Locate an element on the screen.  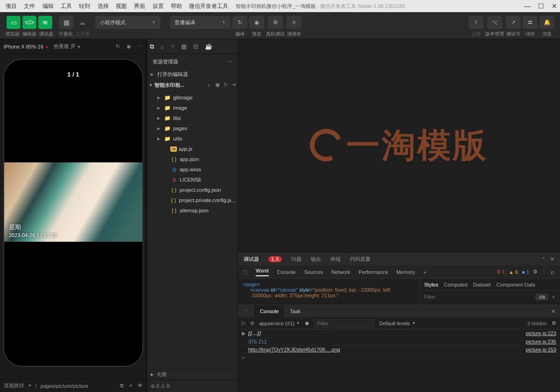
search-icon: ⌕ is located at coordinates (162, 47).